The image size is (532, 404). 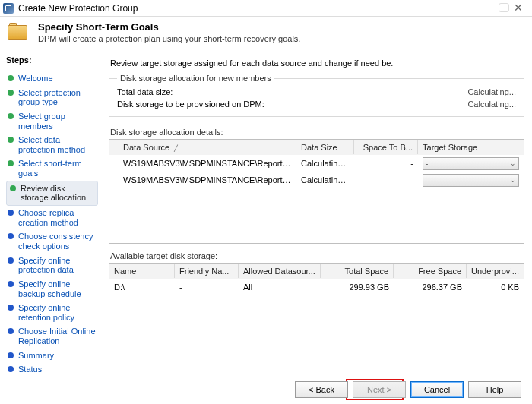 I want to click on col-name: Name, so click(x=142, y=271).